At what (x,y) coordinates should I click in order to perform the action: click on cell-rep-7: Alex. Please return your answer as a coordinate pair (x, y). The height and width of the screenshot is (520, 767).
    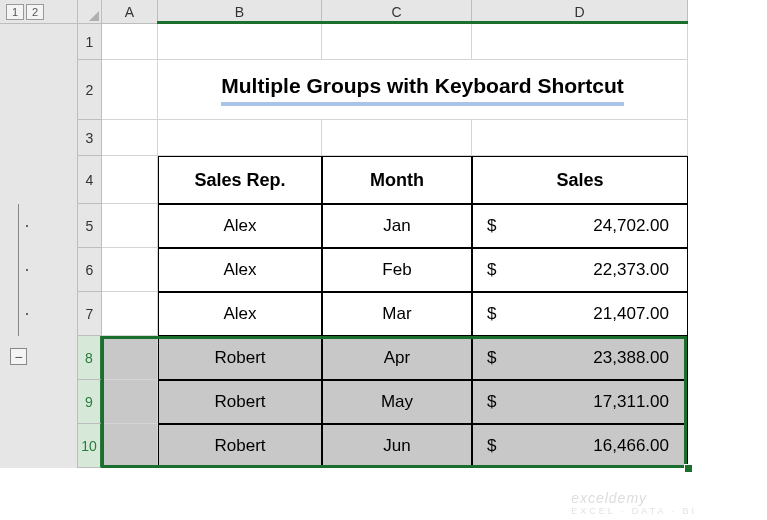
    Looking at the image, I should click on (240, 314).